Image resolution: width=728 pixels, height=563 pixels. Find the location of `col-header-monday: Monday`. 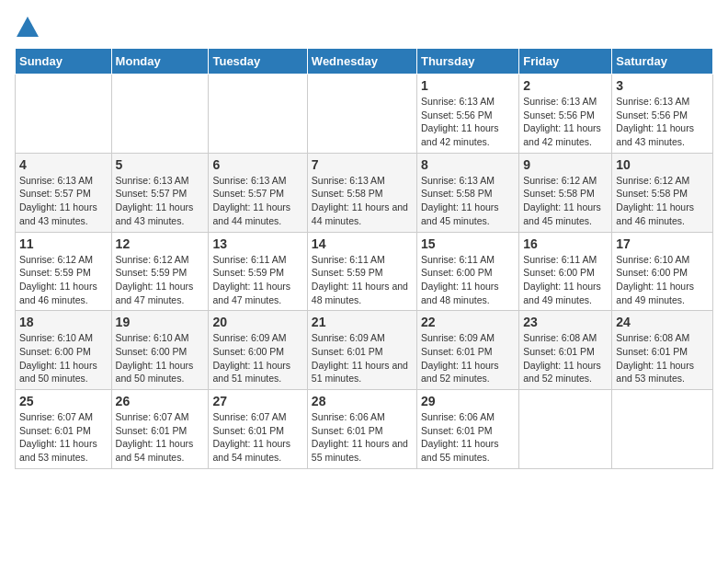

col-header-monday: Monday is located at coordinates (160, 62).